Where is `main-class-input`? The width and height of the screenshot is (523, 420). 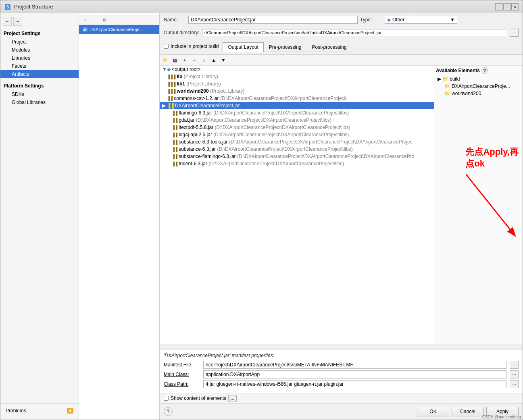
main-class-input is located at coordinates (355, 374).